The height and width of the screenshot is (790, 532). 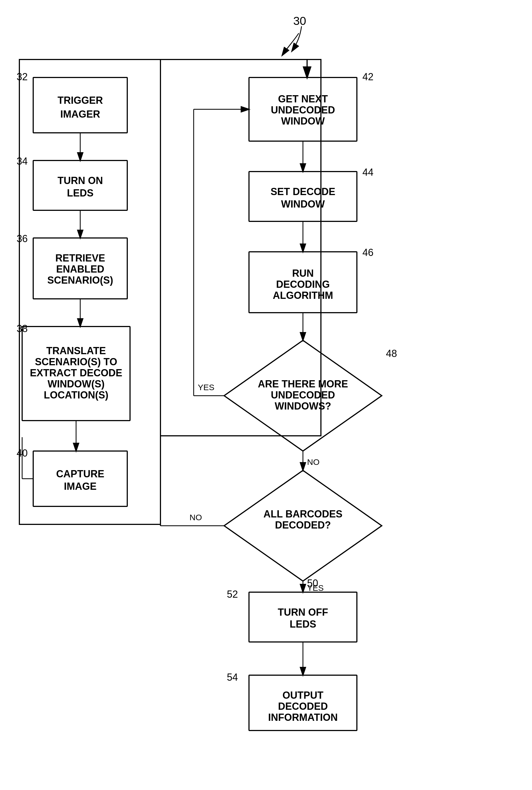 What do you see at coordinates (80, 280) in the screenshot?
I see `text-retrieve3: SCENARIO(S)` at bounding box center [80, 280].